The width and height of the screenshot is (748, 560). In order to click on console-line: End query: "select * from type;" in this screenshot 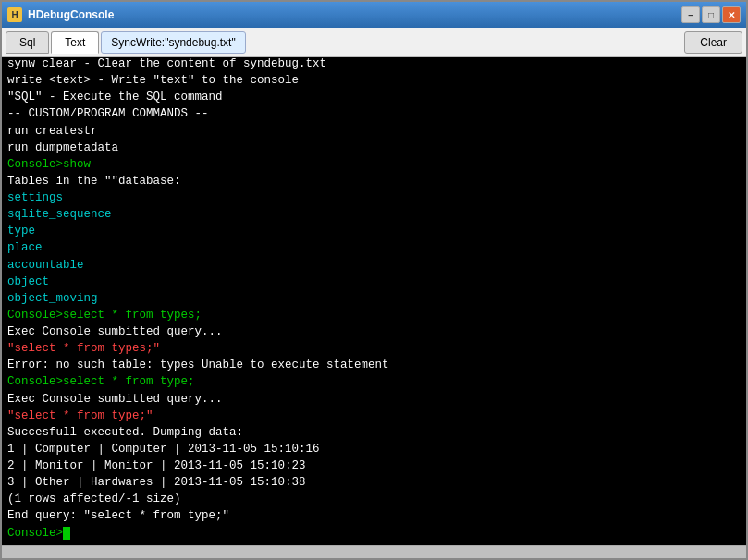, I will do `click(374, 516)`.